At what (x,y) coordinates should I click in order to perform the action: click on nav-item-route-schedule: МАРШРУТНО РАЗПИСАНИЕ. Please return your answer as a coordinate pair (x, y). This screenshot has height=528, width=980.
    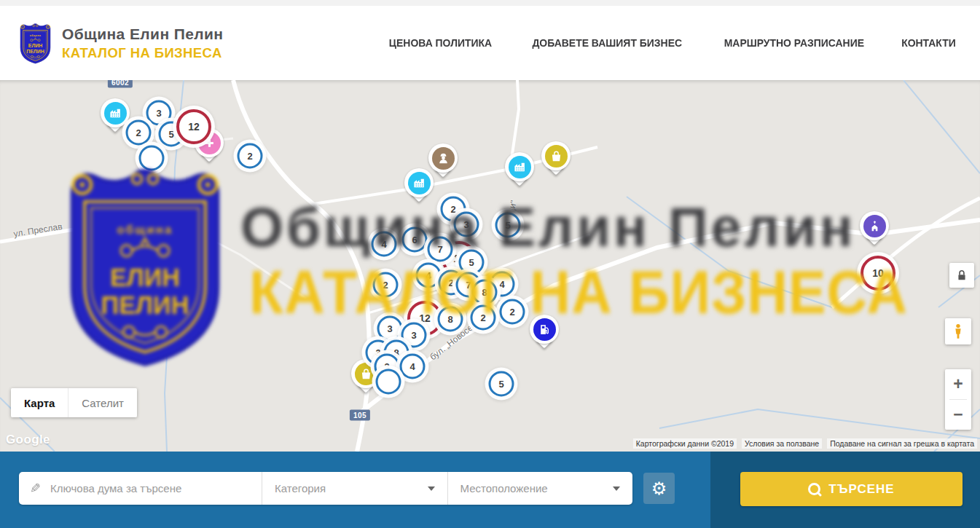
    Looking at the image, I should click on (794, 43).